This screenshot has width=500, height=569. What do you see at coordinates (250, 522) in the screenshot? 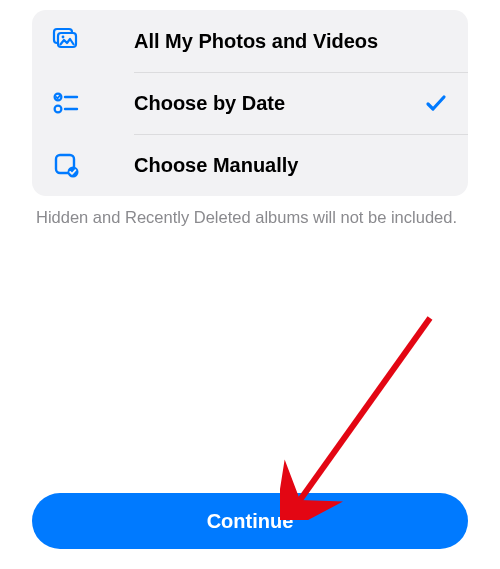
I see `continue-label: Continue` at bounding box center [250, 522].